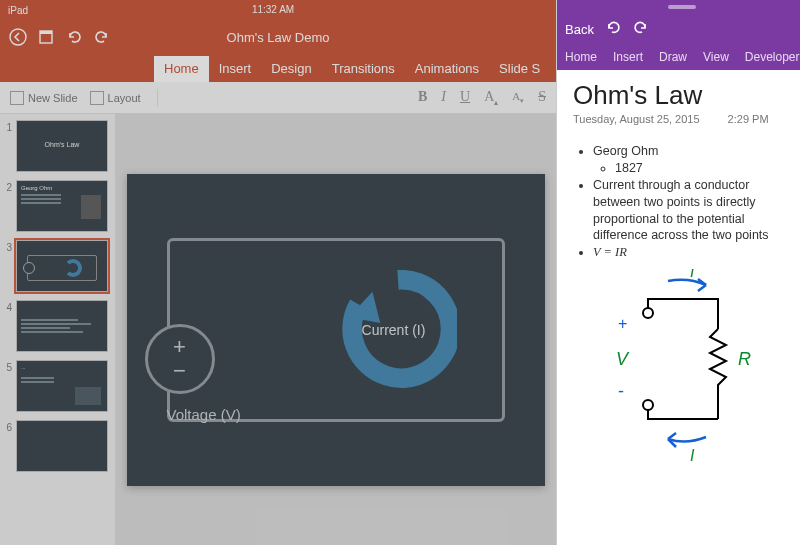  Describe the element at coordinates (694, 211) in the screenshot. I see `list-item: Current through a conductor between two …` at that location.